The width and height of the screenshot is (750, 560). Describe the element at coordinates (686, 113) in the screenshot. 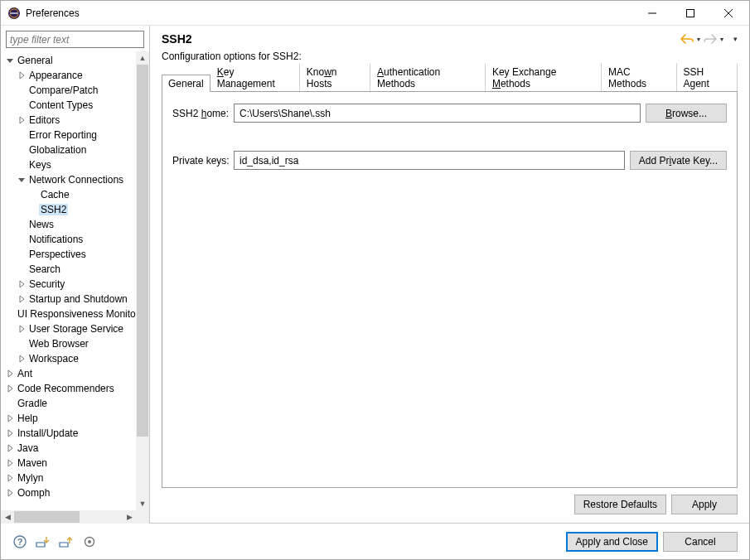

I see `browse-button: Browse...` at that location.